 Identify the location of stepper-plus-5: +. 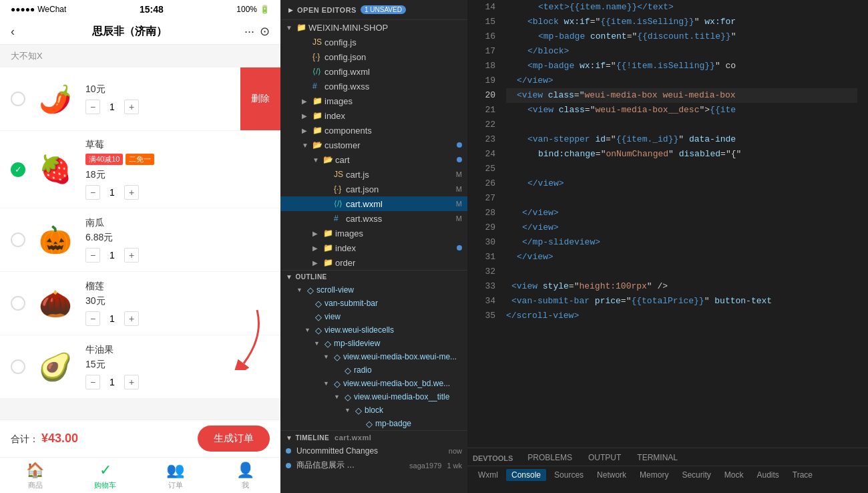
(132, 382).